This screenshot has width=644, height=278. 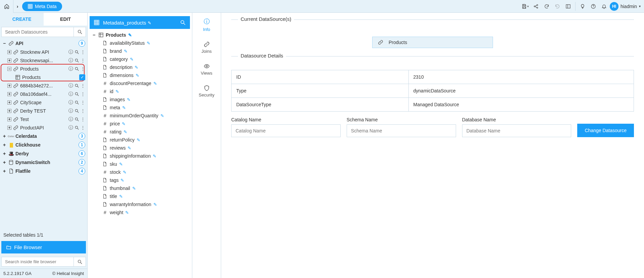 What do you see at coordinates (593, 6) in the screenshot?
I see `help-button` at bounding box center [593, 6].